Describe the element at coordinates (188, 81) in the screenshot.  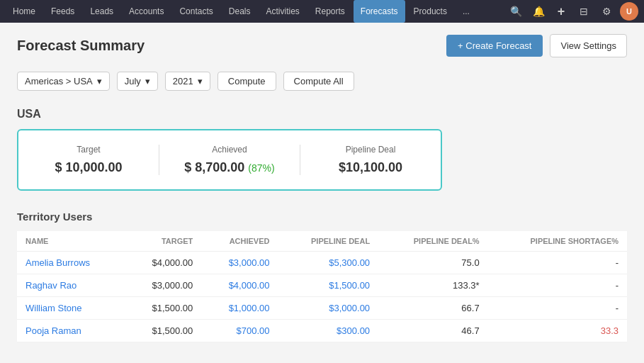
I see `year-filter: 2021 ▾` at that location.